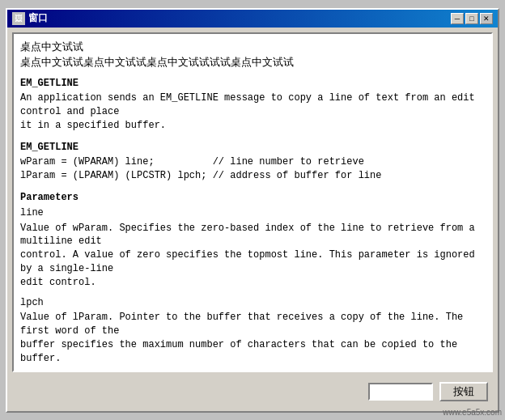 The image size is (505, 420). I want to click on header-line2: 桌点中文试试桌点中文试试桌点中文试试试试桌点中文试试, so click(252, 62).